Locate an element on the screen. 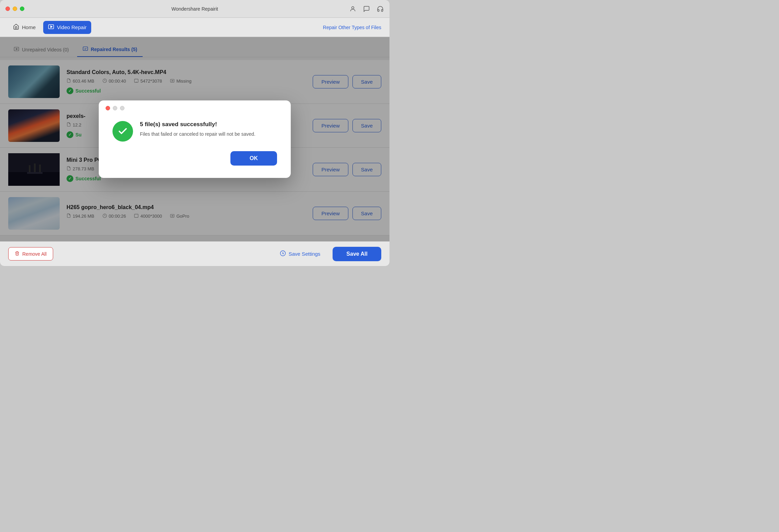 The height and width of the screenshot is (532, 779). nav-bar: Home Video Repair Repair Other Types of … is located at coordinates (195, 27).